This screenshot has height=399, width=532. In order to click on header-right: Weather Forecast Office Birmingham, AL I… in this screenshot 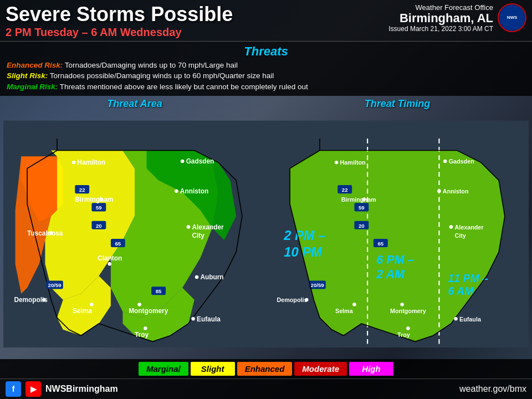, I will do `click(458, 18)`.